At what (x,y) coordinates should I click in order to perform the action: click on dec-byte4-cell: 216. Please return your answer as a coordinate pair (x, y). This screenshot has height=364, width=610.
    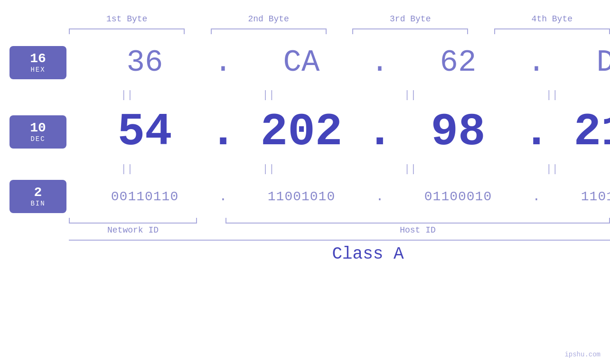
    Looking at the image, I should click on (580, 132).